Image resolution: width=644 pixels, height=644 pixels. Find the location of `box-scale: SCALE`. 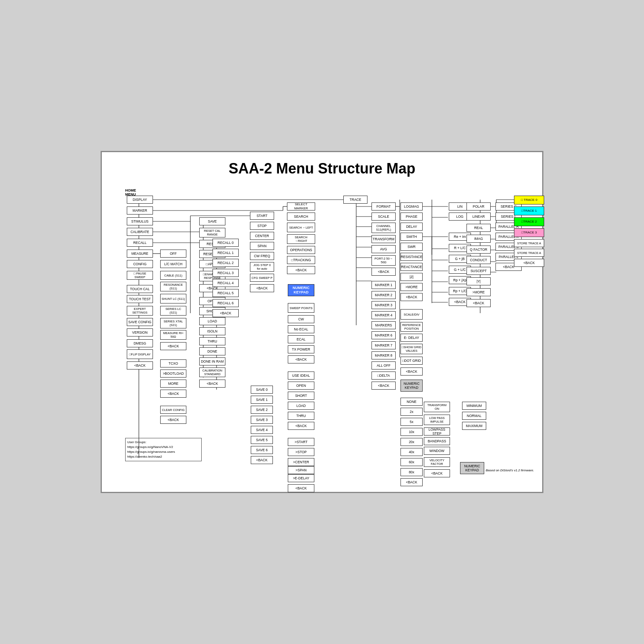

box-scale: SCALE is located at coordinates (384, 217).